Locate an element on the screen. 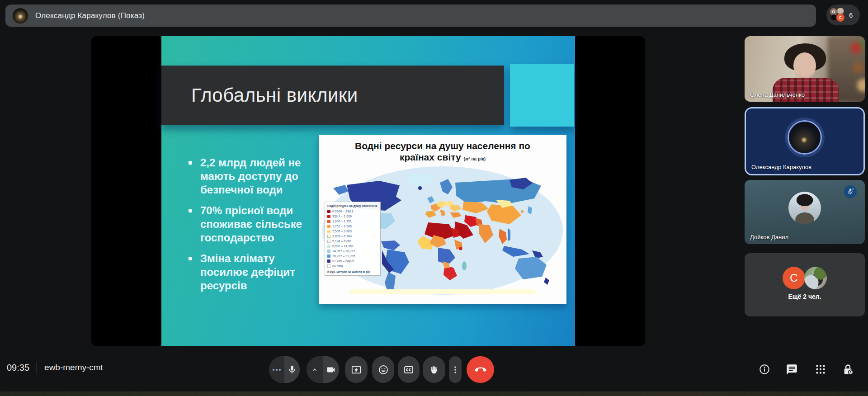 This screenshot has width=868, height=396. legend-label: 91,785 – higher is located at coordinates (344, 261).